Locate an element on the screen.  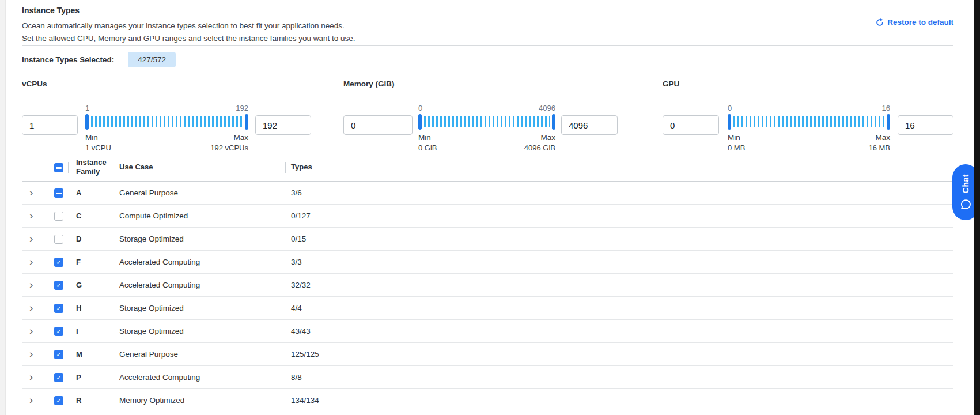
gpu-slider-track is located at coordinates (809, 122).